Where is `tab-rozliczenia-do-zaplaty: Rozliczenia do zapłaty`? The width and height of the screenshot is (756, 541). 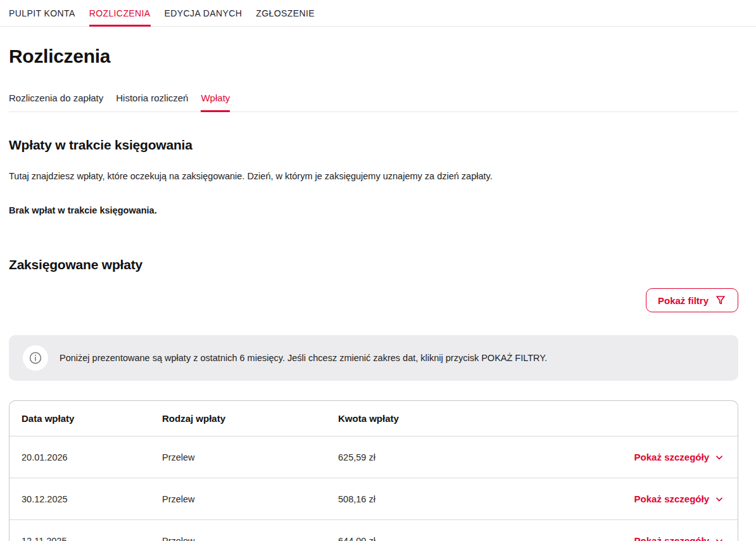
tab-rozliczenia-do-zaplaty: Rozliczenia do zapłaty is located at coordinates (56, 102).